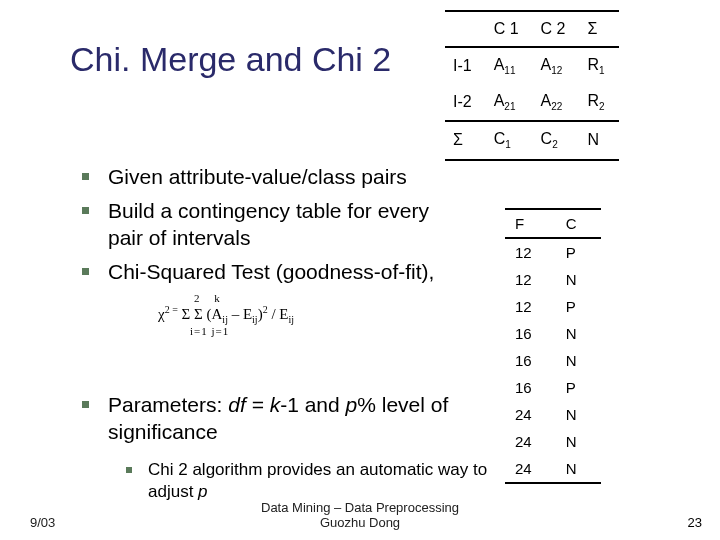 This screenshot has width=720, height=540. What do you see at coordinates (466, 102) in the screenshot?
I see `table-cell: I-2` at bounding box center [466, 102].